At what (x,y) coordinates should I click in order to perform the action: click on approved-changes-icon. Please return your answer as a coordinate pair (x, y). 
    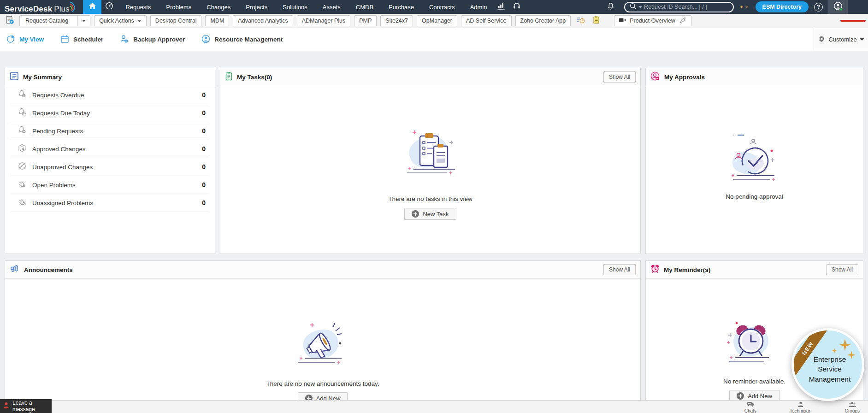
    Looking at the image, I should click on (22, 149).